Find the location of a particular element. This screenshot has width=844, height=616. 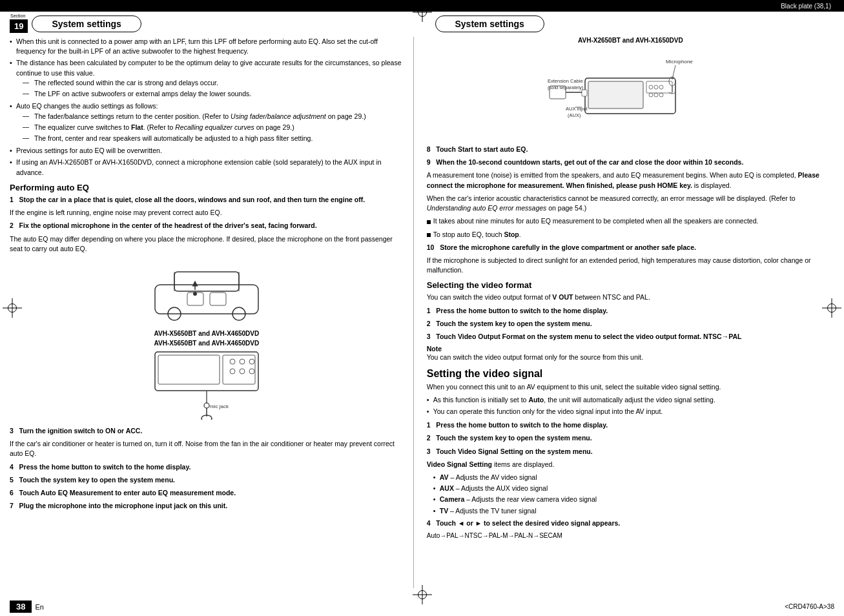

step9-sq2: To stop auto EQ, touch Stop. is located at coordinates (630, 235).